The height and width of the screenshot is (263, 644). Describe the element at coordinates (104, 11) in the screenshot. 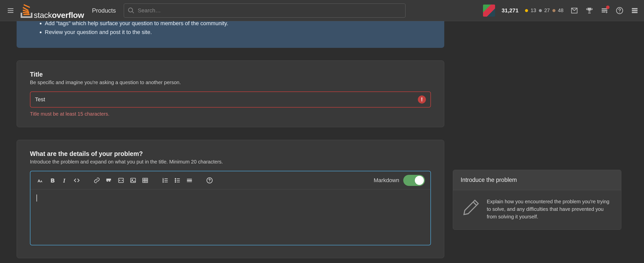

I see `products-link: Products` at that location.